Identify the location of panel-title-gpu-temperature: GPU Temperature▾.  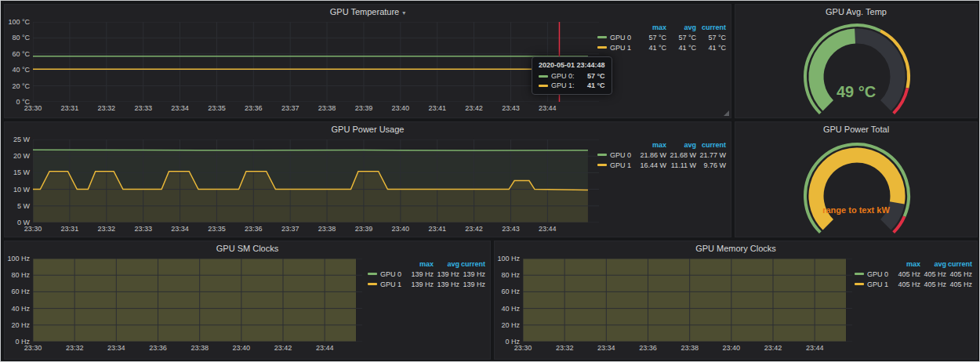
(368, 12).